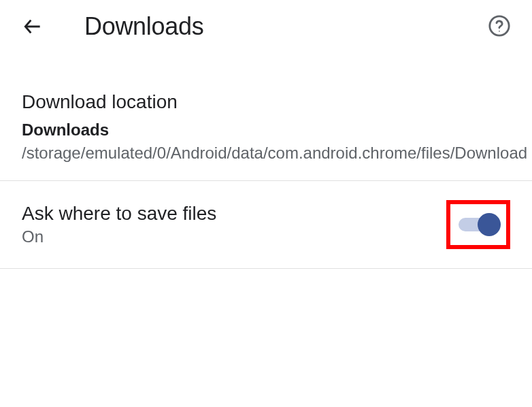 The image size is (532, 407). I want to click on help-button, so click(499, 26).